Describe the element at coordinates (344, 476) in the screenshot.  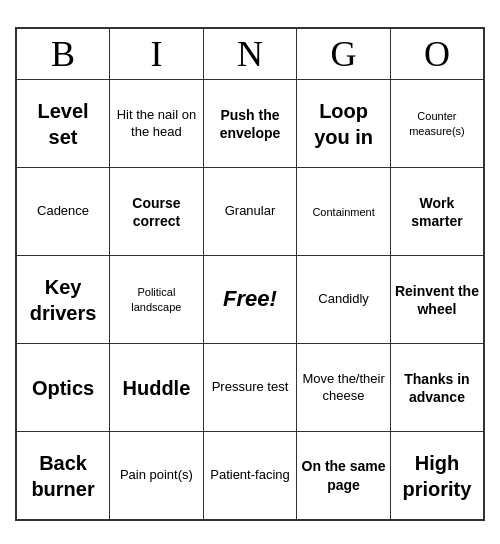
I see `grid-cell-4-3: On the same page` at that location.